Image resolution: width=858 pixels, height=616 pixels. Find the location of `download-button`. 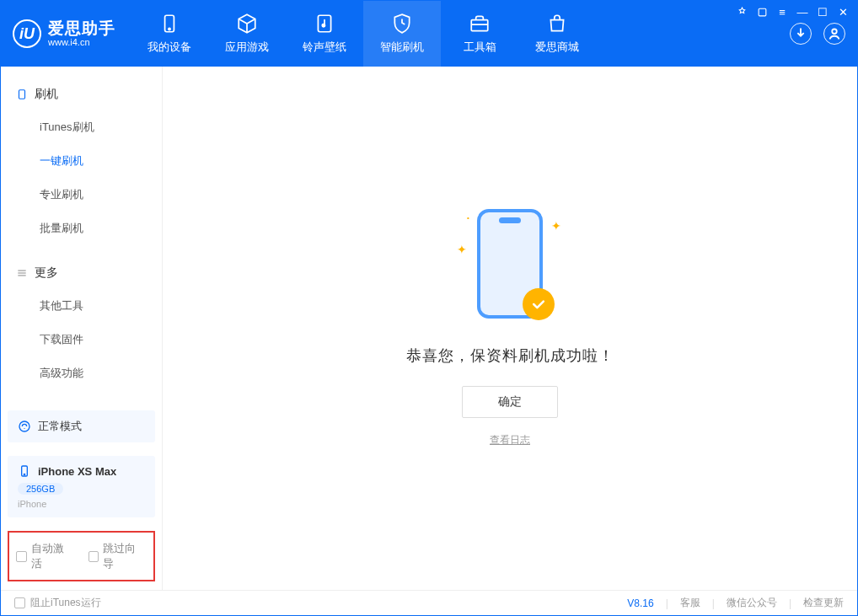

download-button is located at coordinates (801, 34).